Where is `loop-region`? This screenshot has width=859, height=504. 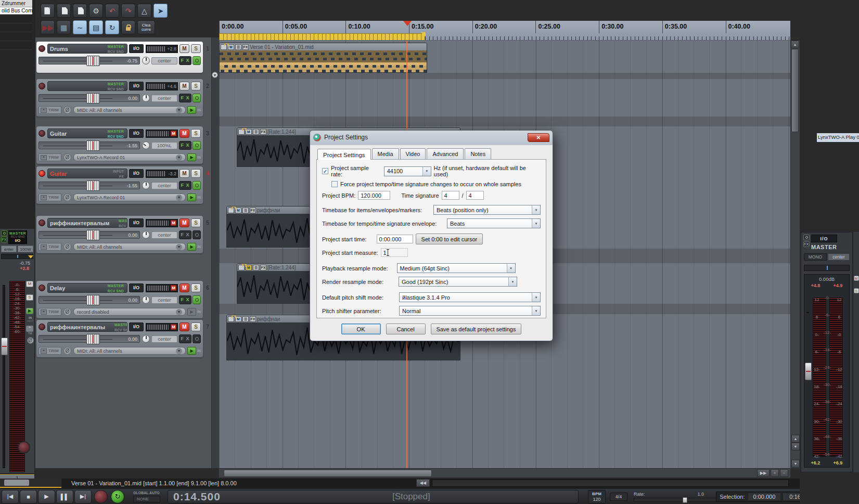
loop-region is located at coordinates (322, 37).